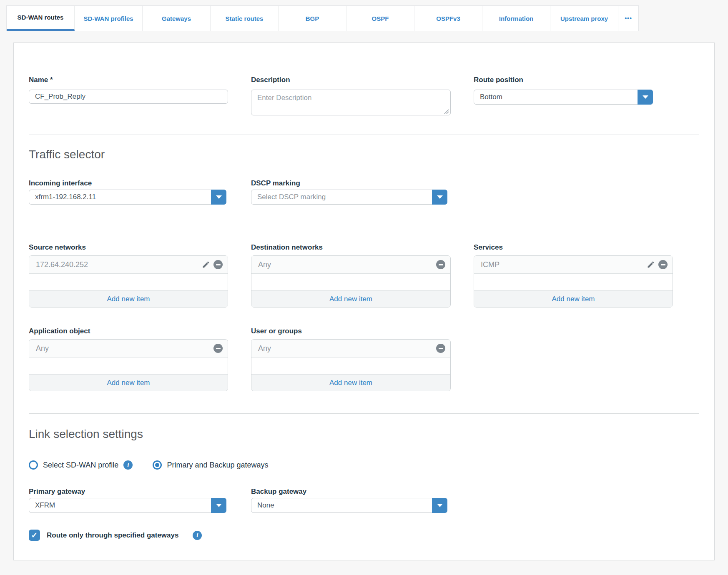 The image size is (728, 575). Describe the element at coordinates (573, 96) in the screenshot. I see `route-position-field-group: Route position Bottom` at that location.